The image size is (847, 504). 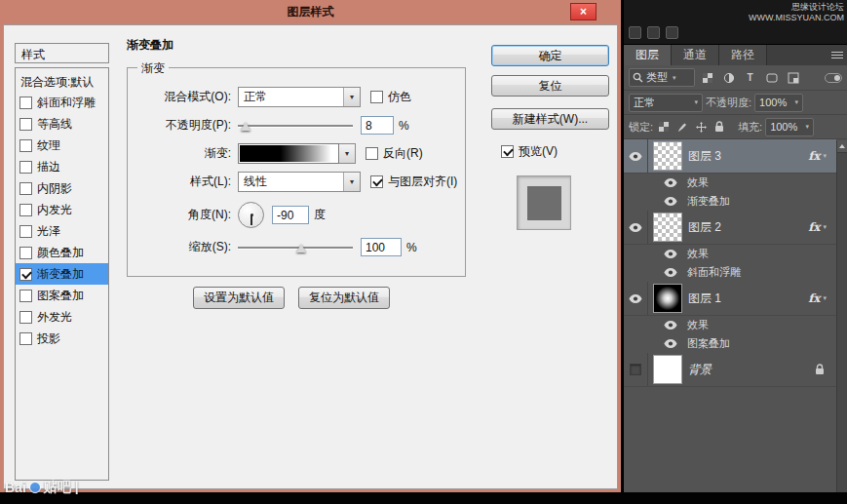 I want to click on angle-dial, so click(x=251, y=214).